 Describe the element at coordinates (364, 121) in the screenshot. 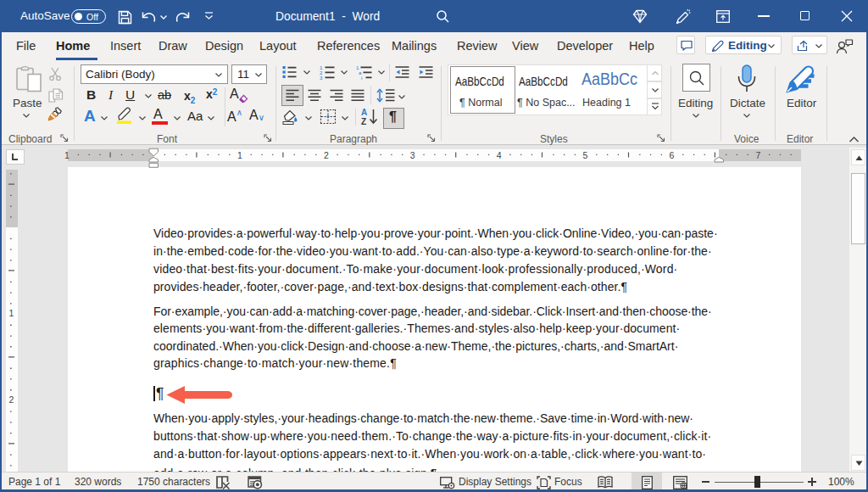

I see `svg-text: Z` at that location.